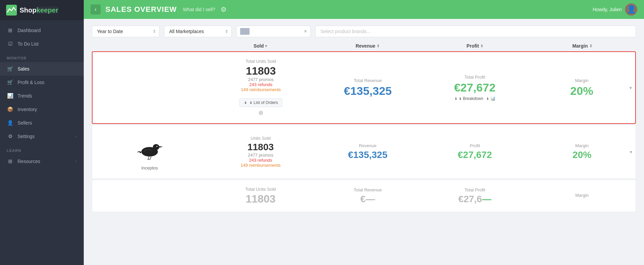 This screenshot has height=265, width=644. What do you see at coordinates (199, 9) in the screenshot?
I see `page-subtitle: What did I sell?` at bounding box center [199, 9].